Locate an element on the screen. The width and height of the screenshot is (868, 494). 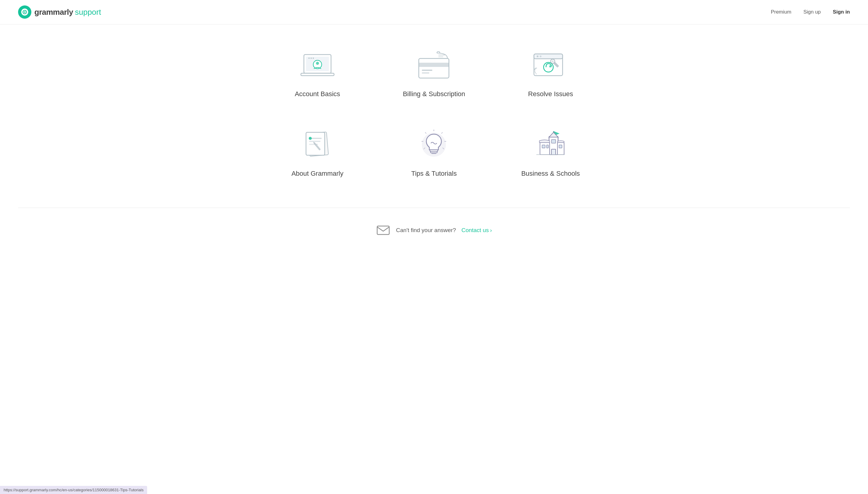
status-bar: https://support.grammarly.com/hc/en-us/c… is located at coordinates (74, 490).